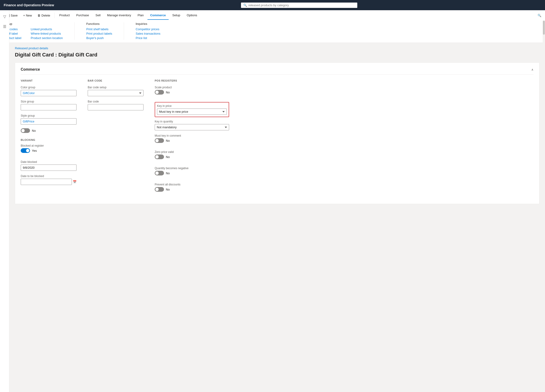 Image resolution: width=545 pixels, height=392 pixels. Describe the element at coordinates (49, 168) in the screenshot. I see `date-blocked-input` at that location.